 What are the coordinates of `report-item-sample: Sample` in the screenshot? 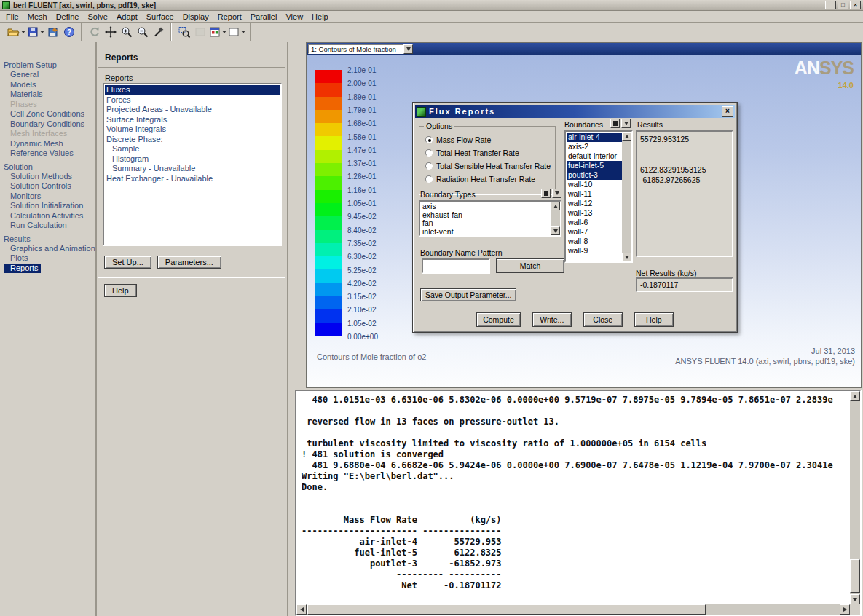 It's located at (192, 149).